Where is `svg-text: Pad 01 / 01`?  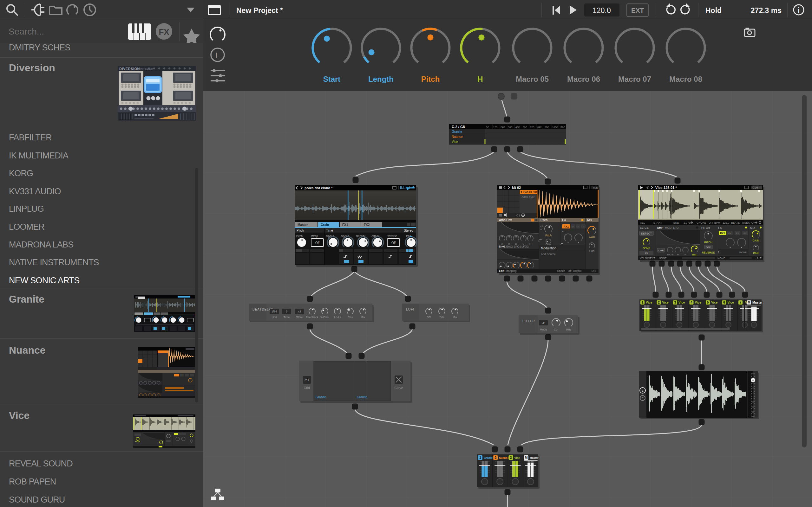 svg-text: Pad 01 / 01 is located at coordinates (530, 192).